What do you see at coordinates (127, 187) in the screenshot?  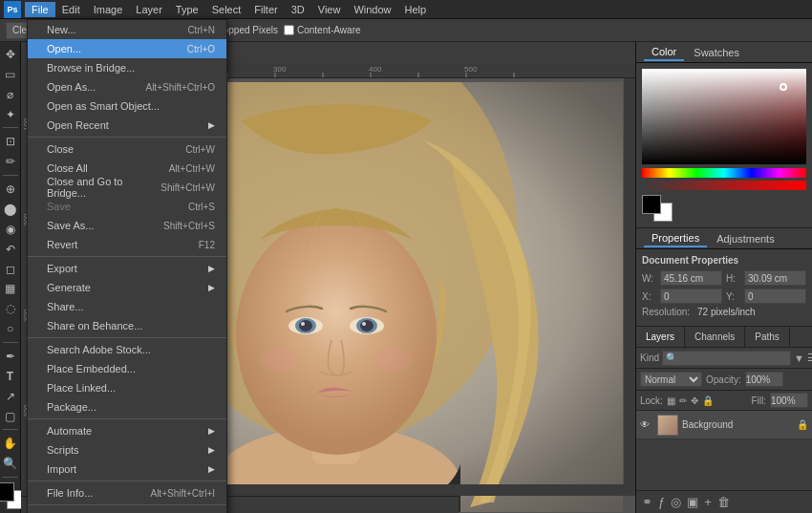 I see `menu-close-bridge: Close and Go to Bridge... Shift+Ctrl+W` at bounding box center [127, 187].